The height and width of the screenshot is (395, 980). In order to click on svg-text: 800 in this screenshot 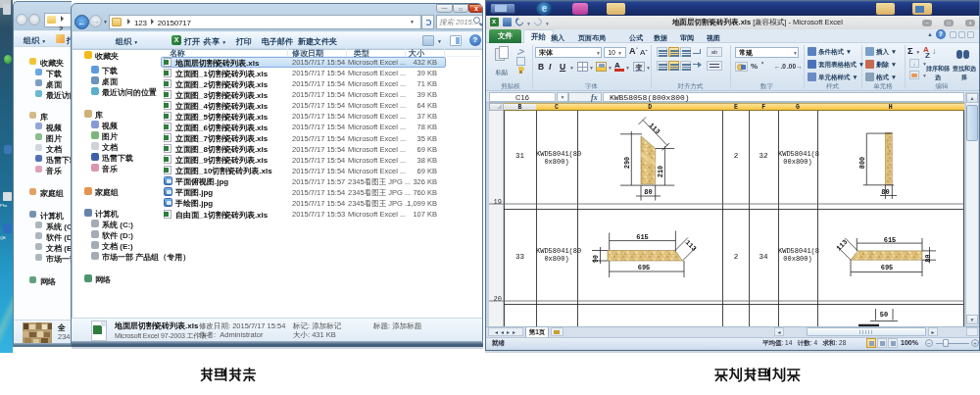, I will do `click(862, 163)`.